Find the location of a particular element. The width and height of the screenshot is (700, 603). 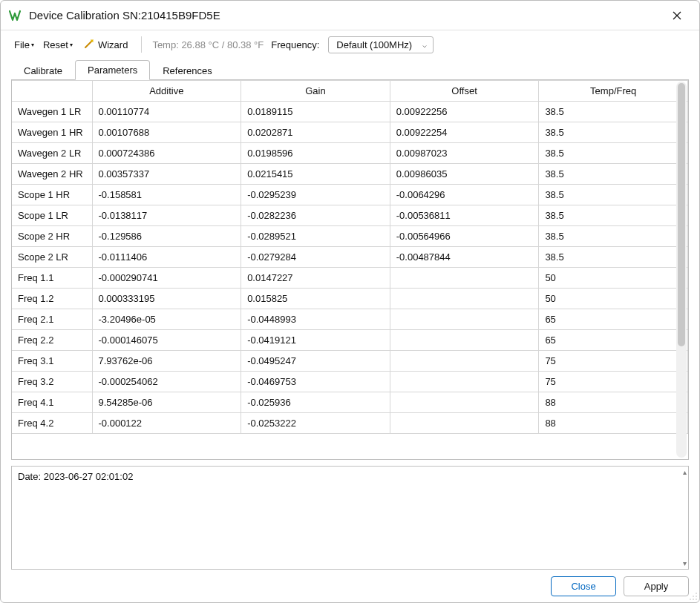

row-name-cell: Wavegen 2 LR is located at coordinates (52, 154).